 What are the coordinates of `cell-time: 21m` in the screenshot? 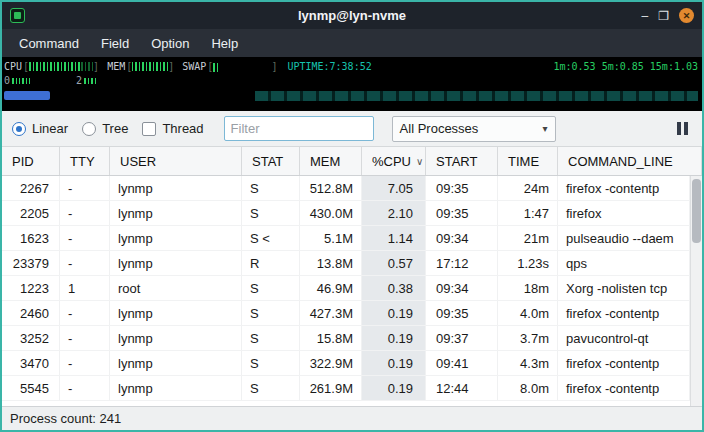 It's located at (528, 238).